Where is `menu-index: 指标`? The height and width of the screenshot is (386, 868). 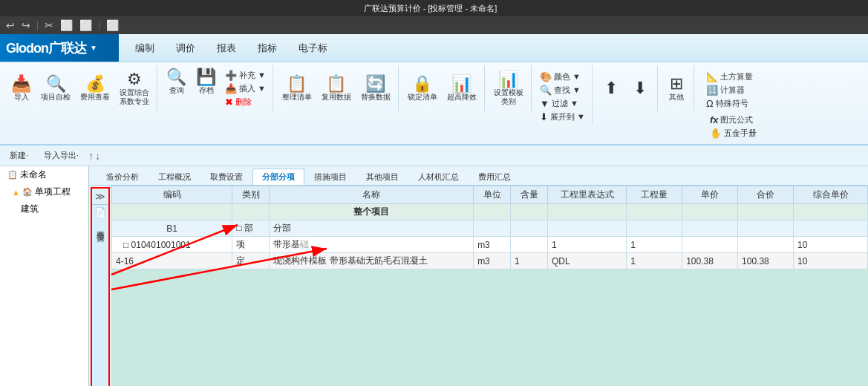 menu-index: 指标 is located at coordinates (267, 48).